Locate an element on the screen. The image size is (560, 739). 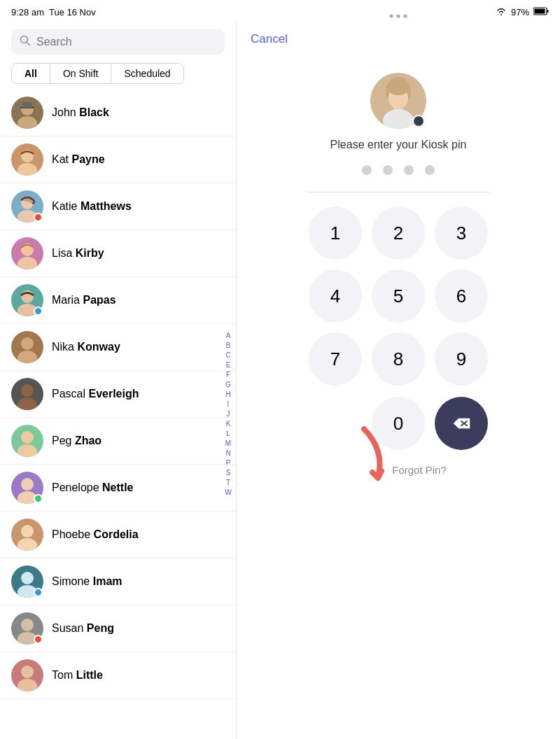
staff-item-simone-imam: Simone Imam is located at coordinates (118, 582).